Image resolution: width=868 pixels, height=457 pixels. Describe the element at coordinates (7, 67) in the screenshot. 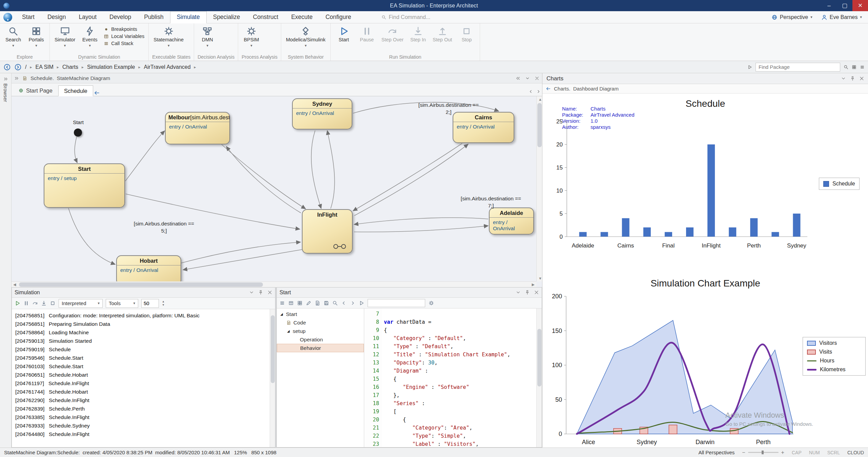

I see `navigate-back-icon` at that location.